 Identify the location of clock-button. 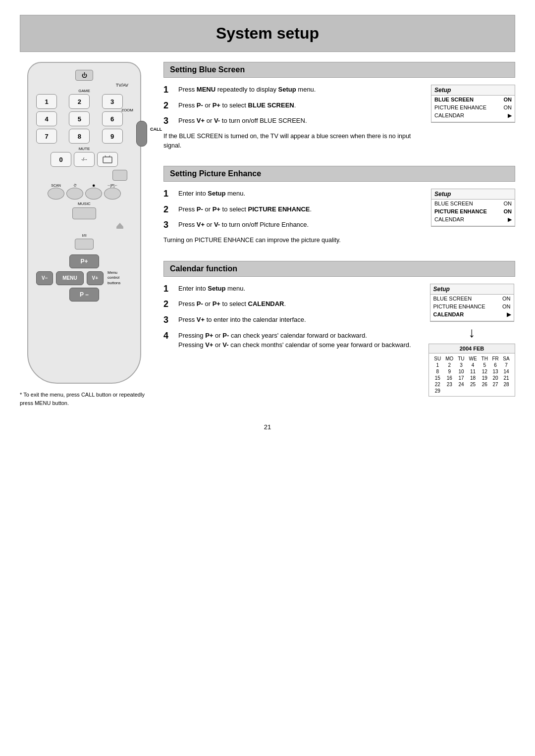
(75, 194).